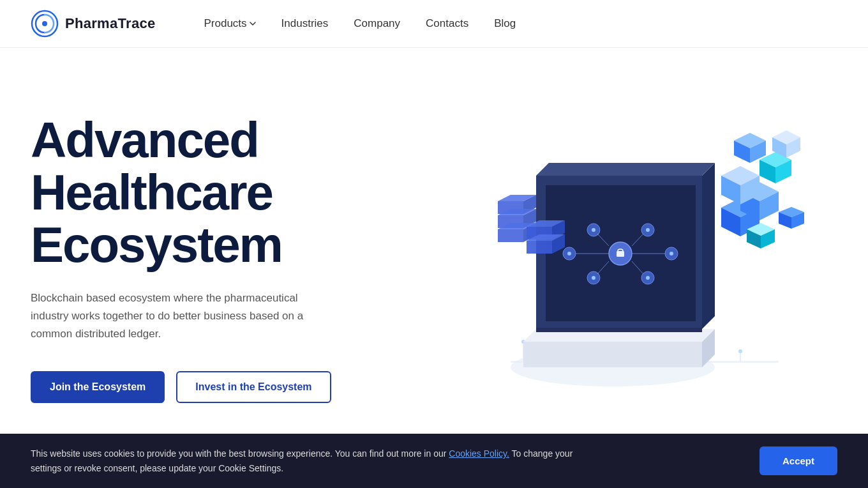 Image resolution: width=868 pixels, height=488 pixels. What do you see at coordinates (447, 24) in the screenshot?
I see `nav-link-contacts: Contacts` at bounding box center [447, 24].